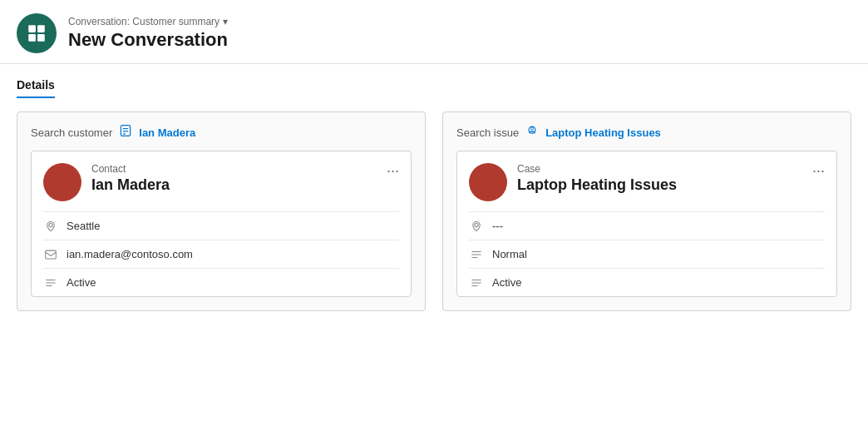  Describe the element at coordinates (225, 22) in the screenshot. I see `breadcrumb-dropdown-icon: ▾` at that location.